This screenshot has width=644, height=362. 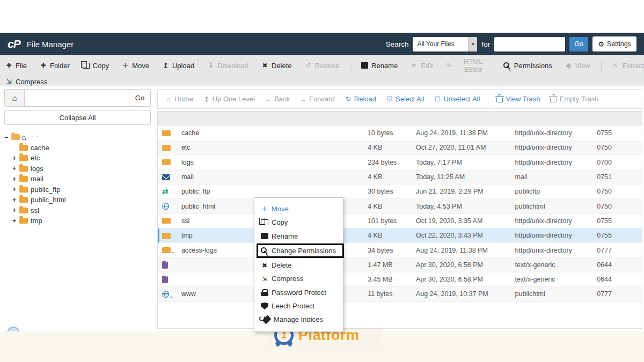 I want to click on table-row: public_html 4 KB Today, 4:53 PM publicht…, so click(x=400, y=206).